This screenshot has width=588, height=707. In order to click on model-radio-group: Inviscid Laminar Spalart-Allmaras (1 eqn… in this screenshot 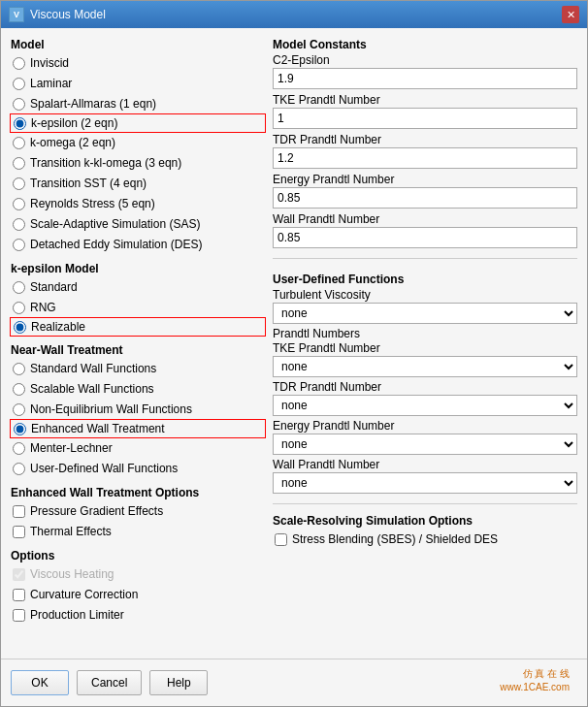, I will do `click(138, 153)`.